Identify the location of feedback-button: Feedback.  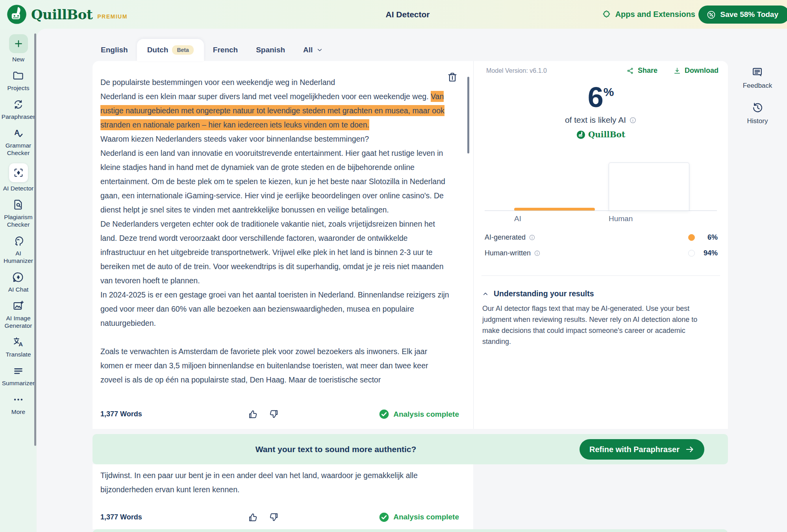
(757, 78).